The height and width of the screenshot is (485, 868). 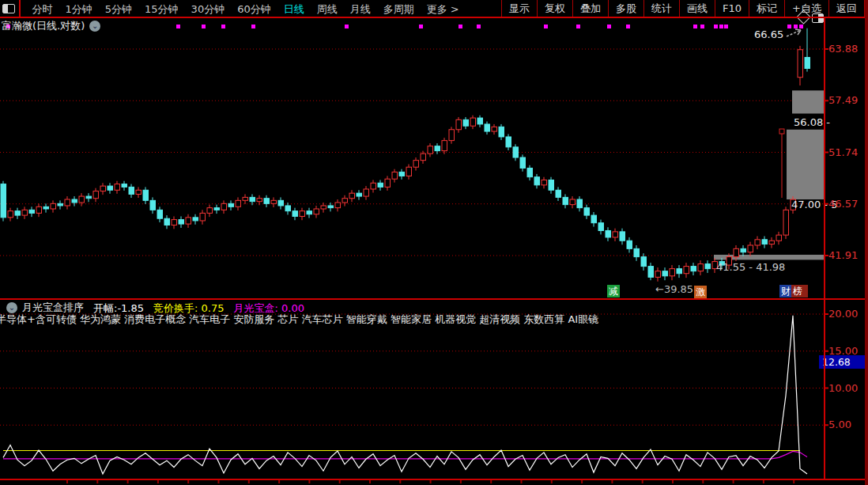 What do you see at coordinates (661, 8) in the screenshot?
I see `toolbar-button-统计: 统计` at bounding box center [661, 8].